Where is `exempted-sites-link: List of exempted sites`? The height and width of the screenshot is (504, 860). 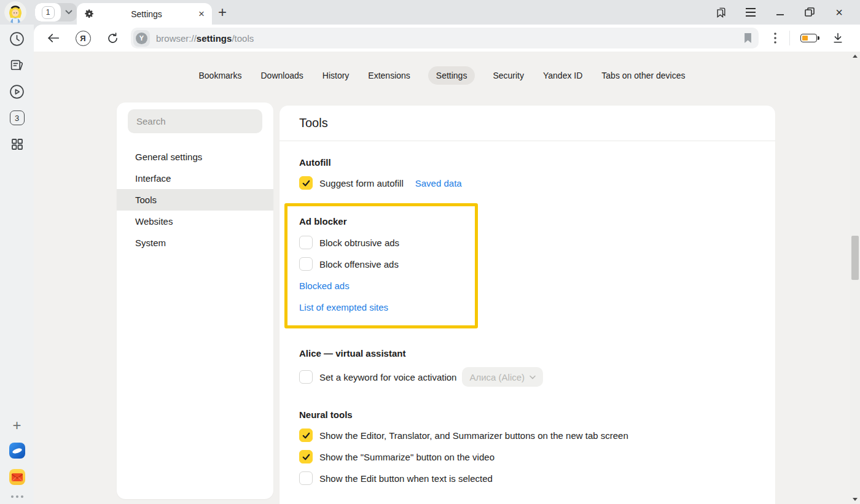
exempted-sites-link: List of exempted sites is located at coordinates (387, 307).